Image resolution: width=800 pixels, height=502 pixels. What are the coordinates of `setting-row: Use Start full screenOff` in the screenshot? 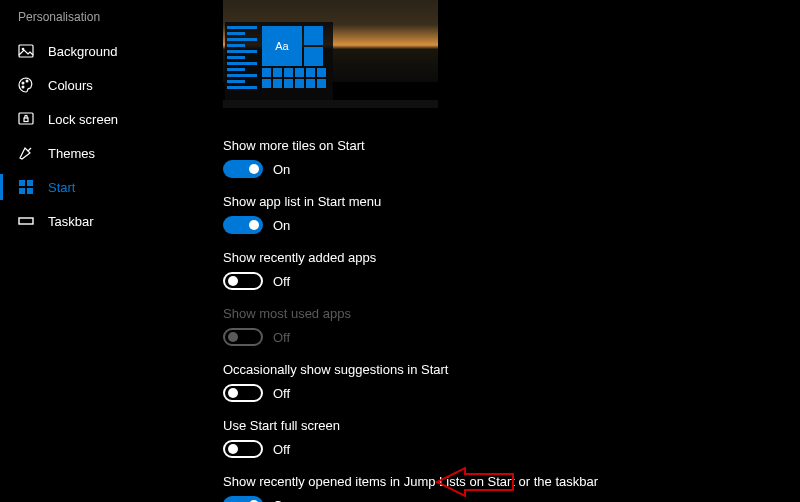 It's located at (512, 438).